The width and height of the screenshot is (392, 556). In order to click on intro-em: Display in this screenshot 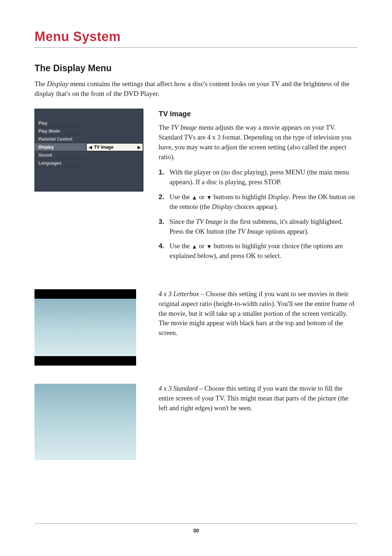, I will do `click(57, 84)`.